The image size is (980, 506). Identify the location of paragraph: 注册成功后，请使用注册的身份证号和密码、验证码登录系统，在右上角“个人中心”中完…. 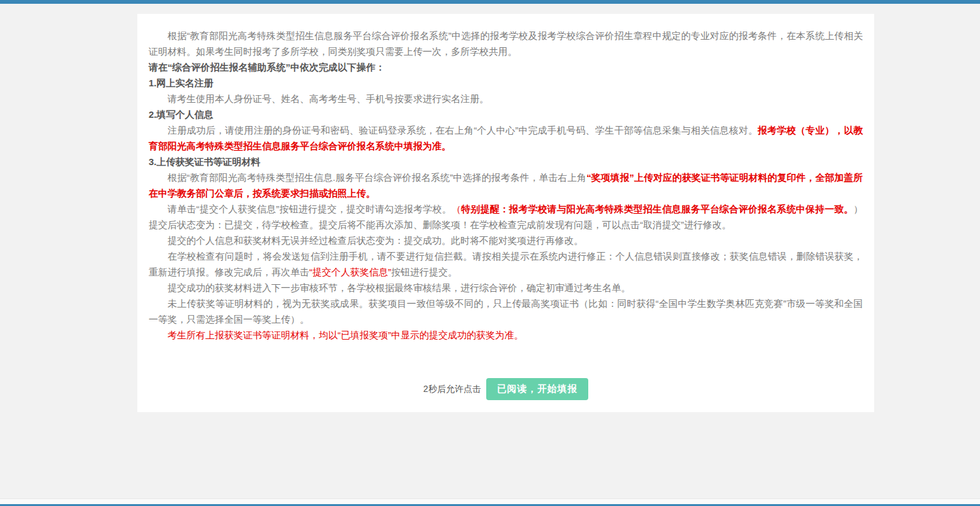
(506, 138).